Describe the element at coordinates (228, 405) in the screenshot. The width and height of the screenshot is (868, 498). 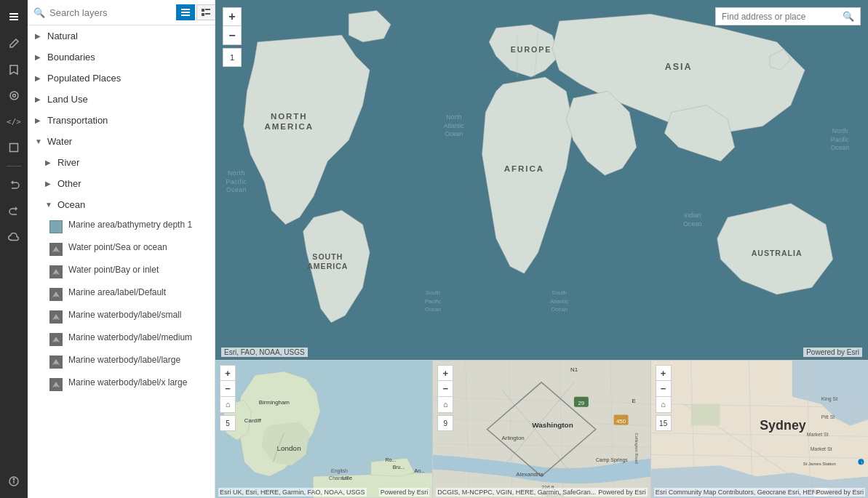
I see `uk-home: ⌂` at that location.